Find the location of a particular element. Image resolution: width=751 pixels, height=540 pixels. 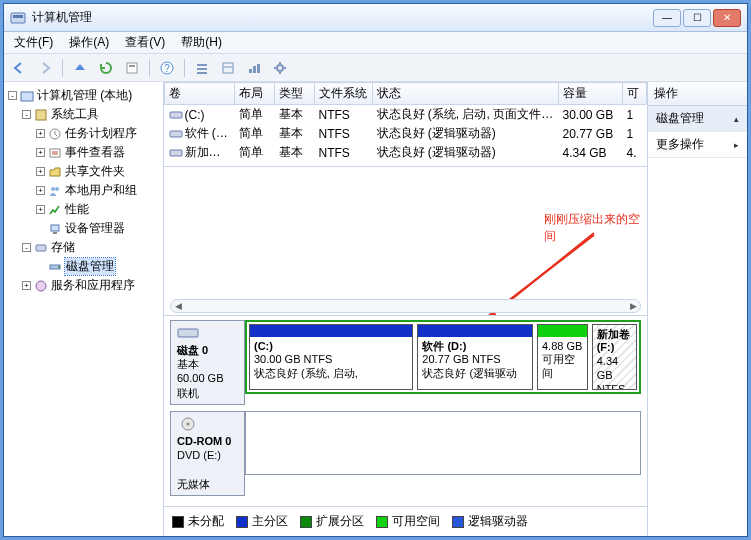

legend-extended: 扩展分区 is located at coordinates (332, 522).